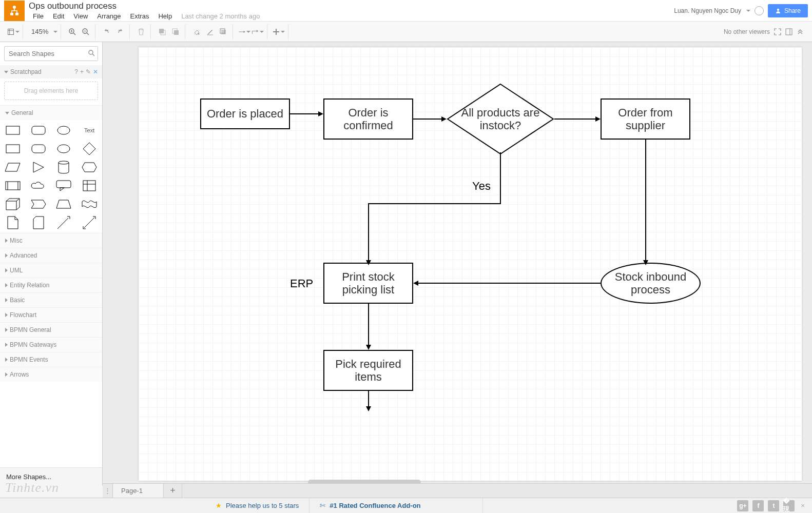 This screenshot has width=812, height=513. What do you see at coordinates (89, 167) in the screenshot?
I see `shape-hexagon` at bounding box center [89, 167].